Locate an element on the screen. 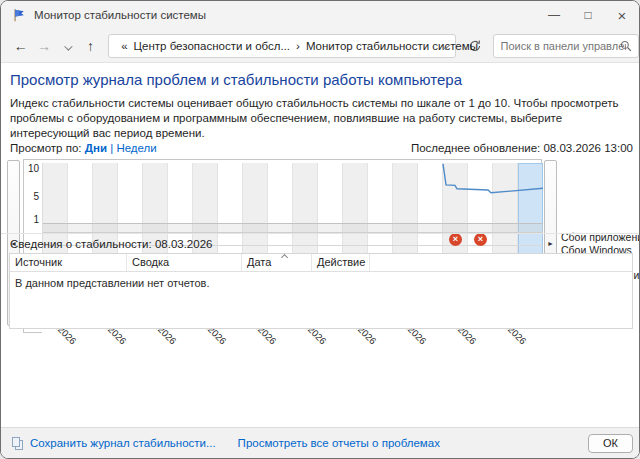 The image size is (640, 459). search-box is located at coordinates (566, 46).